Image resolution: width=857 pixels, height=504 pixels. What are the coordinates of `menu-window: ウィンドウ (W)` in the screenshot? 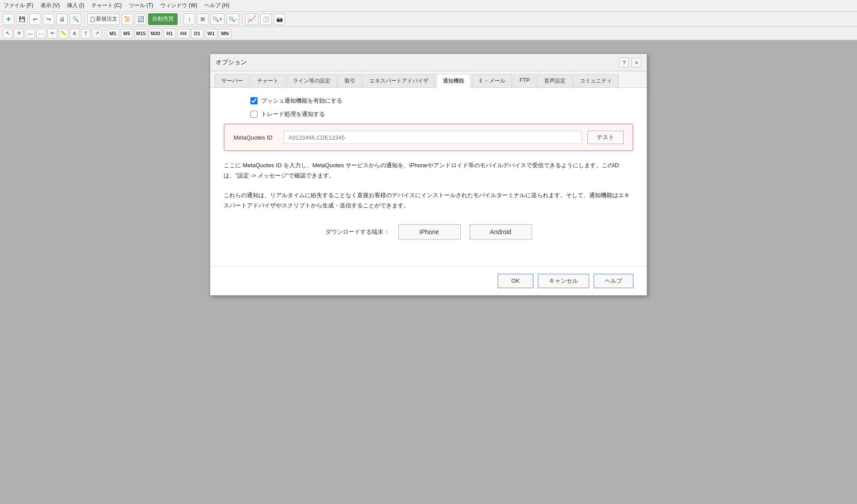 It's located at (179, 5).